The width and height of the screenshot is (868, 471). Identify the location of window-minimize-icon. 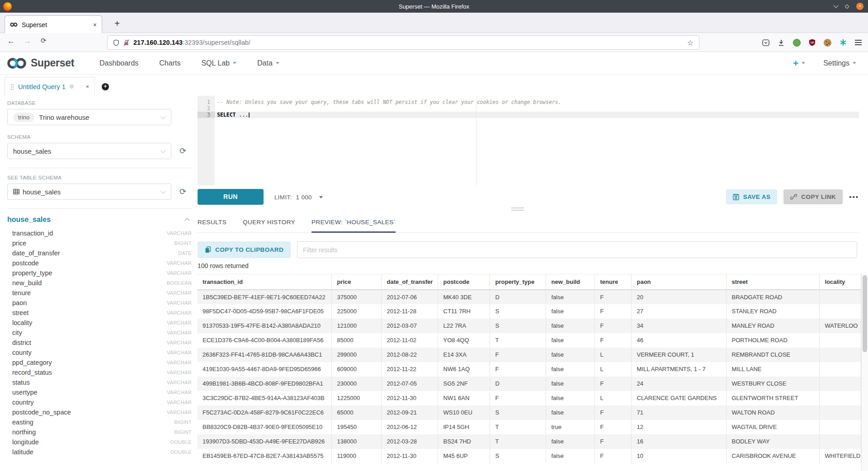
(835, 5).